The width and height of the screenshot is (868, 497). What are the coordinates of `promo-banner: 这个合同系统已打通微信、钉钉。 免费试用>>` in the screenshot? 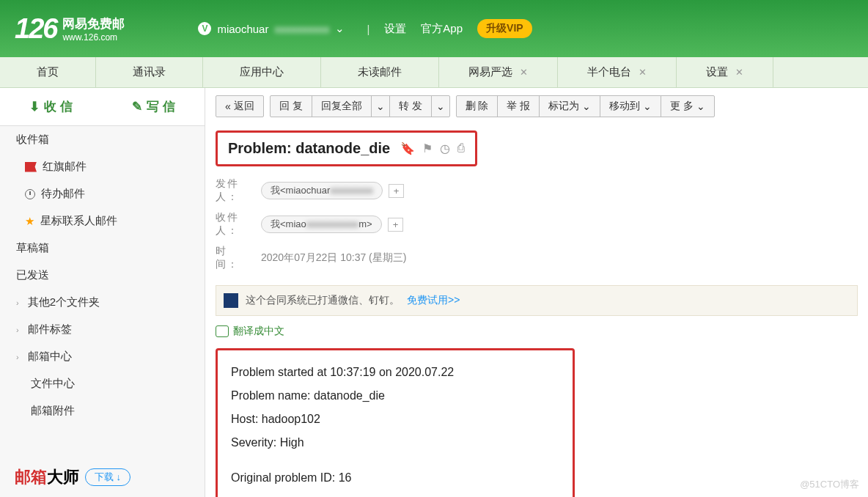 It's located at (537, 301).